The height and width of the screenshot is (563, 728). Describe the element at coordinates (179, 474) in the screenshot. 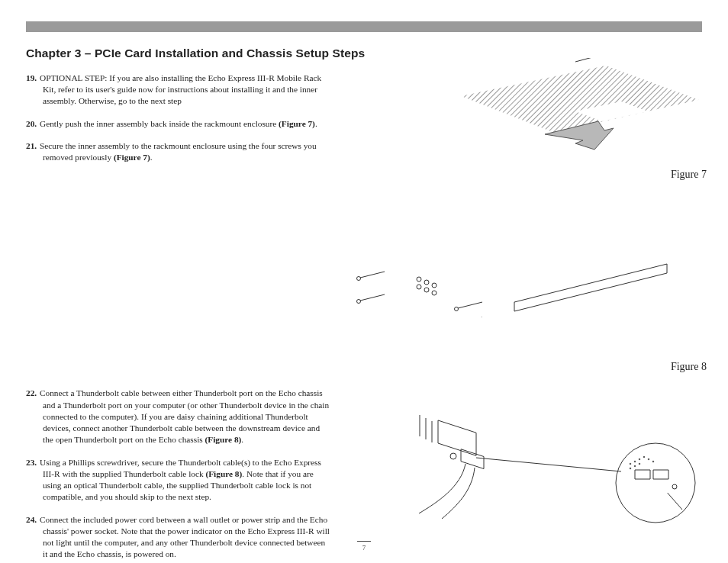

I see `steps-list-2: 22.Connect a Thunderbolt cable between e…` at that location.